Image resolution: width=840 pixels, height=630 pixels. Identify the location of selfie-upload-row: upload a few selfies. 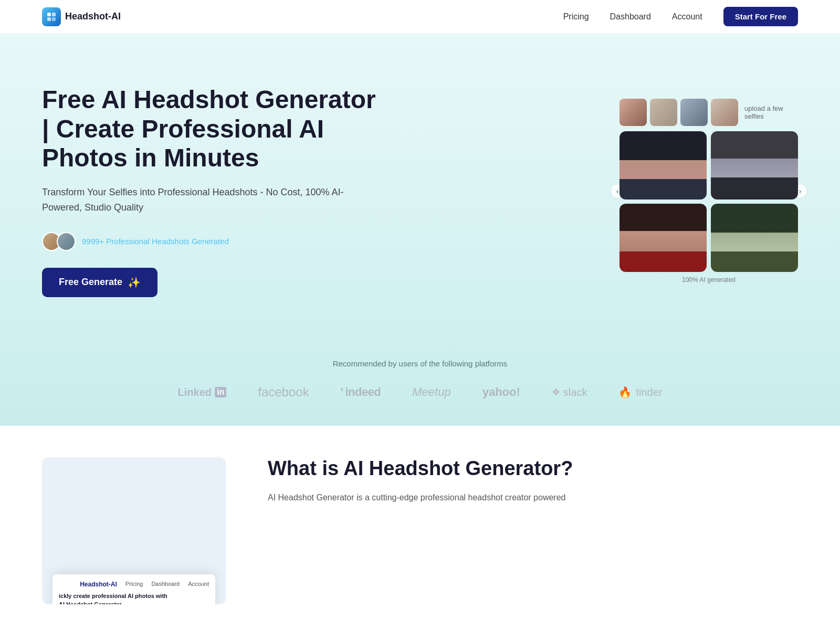
(709, 112).